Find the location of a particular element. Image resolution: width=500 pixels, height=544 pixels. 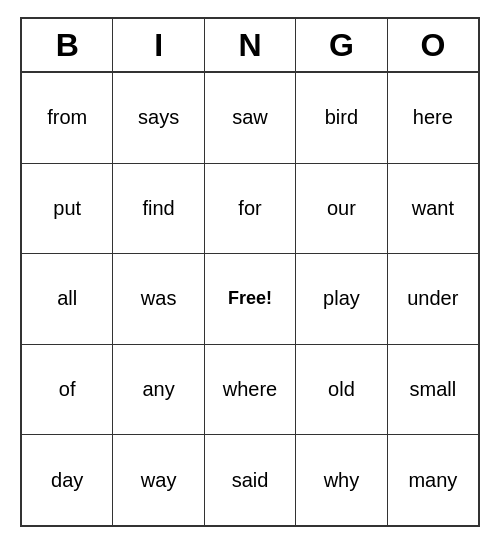

bingo-cell-2-1: was is located at coordinates (158, 299).